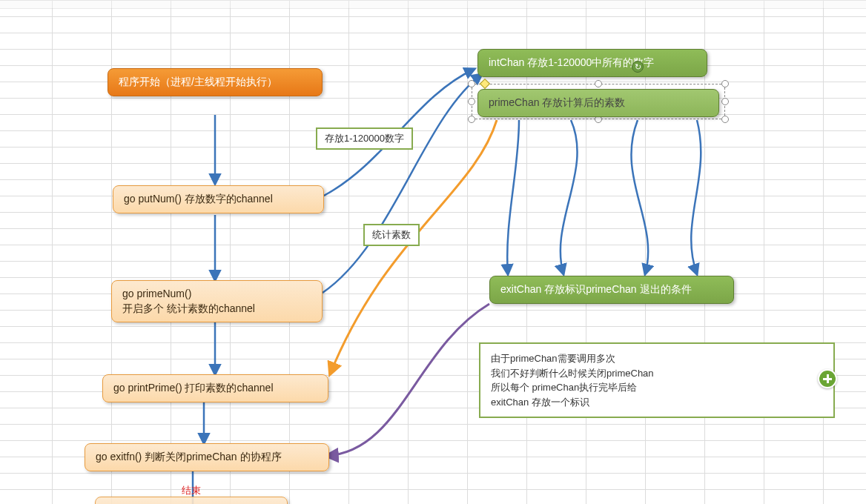 Image resolution: width=866 pixels, height=504 pixels. What do you see at coordinates (657, 374) in the screenshot?
I see `note-line2: 我们不好判断什么时候关闭primeChan` at bounding box center [657, 374].